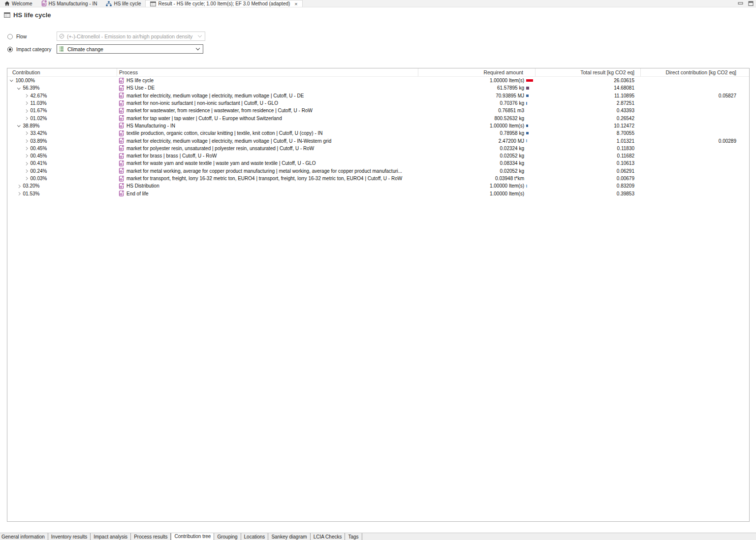  Describe the element at coordinates (378, 110) in the screenshot. I see `tree-row: 01.67% market for wastewater, from resid…` at that location.